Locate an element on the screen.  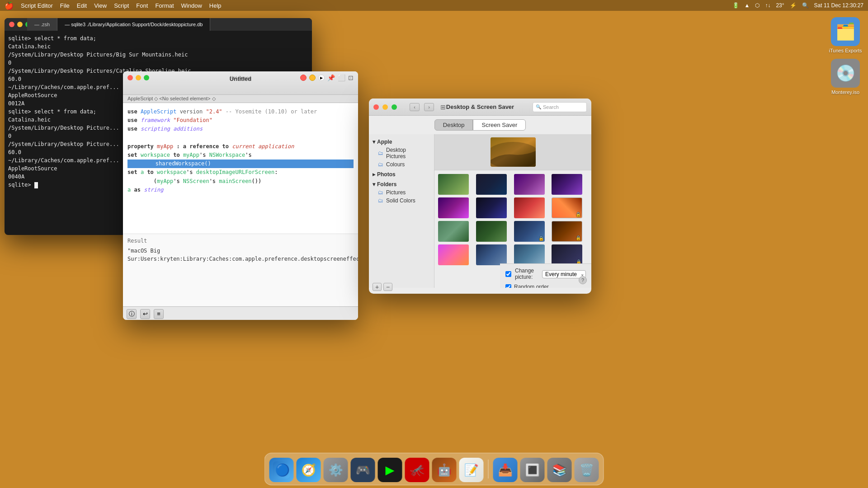
script-expand-button: ⬜ is located at coordinates (342, 78).